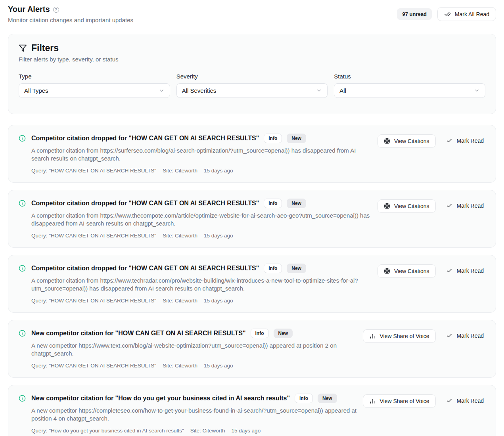 This screenshot has width=504, height=436. I want to click on alert-actions: View Share of Voice Mark Read, so click(424, 414).